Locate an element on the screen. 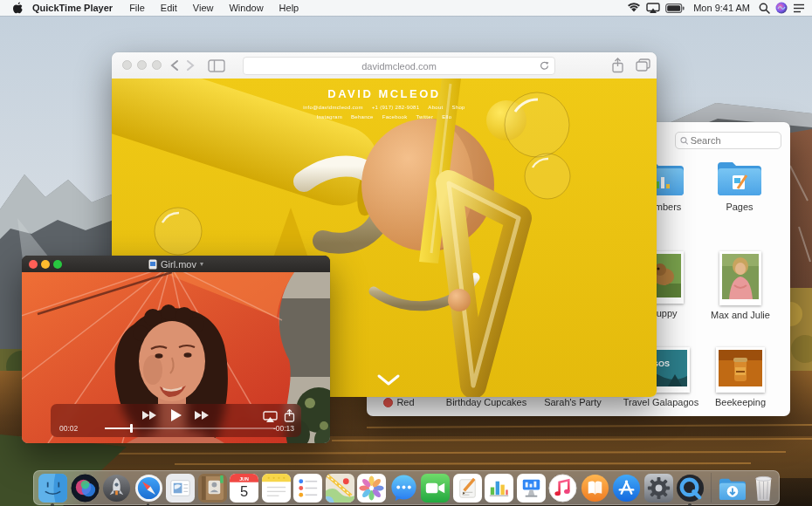  dock-icon-notes is located at coordinates (276, 489).